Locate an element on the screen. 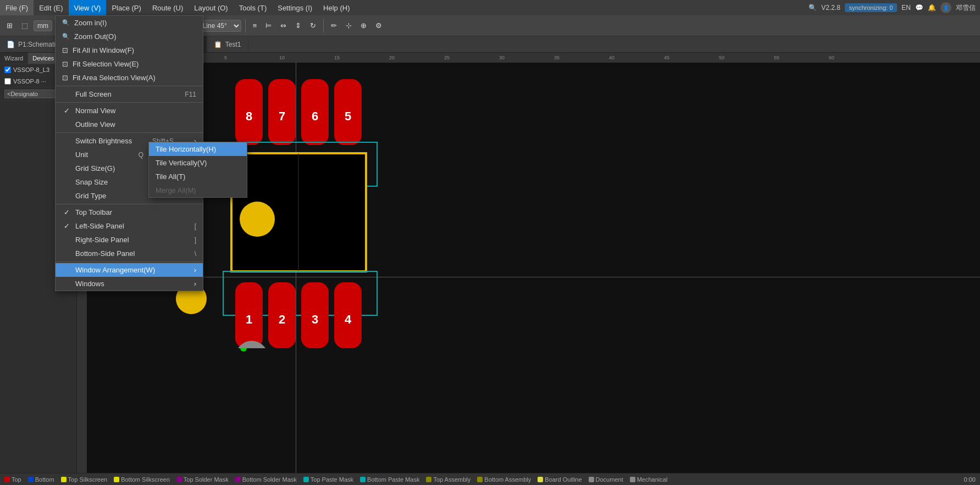 This screenshot has height=485, width=980. submenu-tile-v: Tile Vertically(V) is located at coordinates (198, 163).